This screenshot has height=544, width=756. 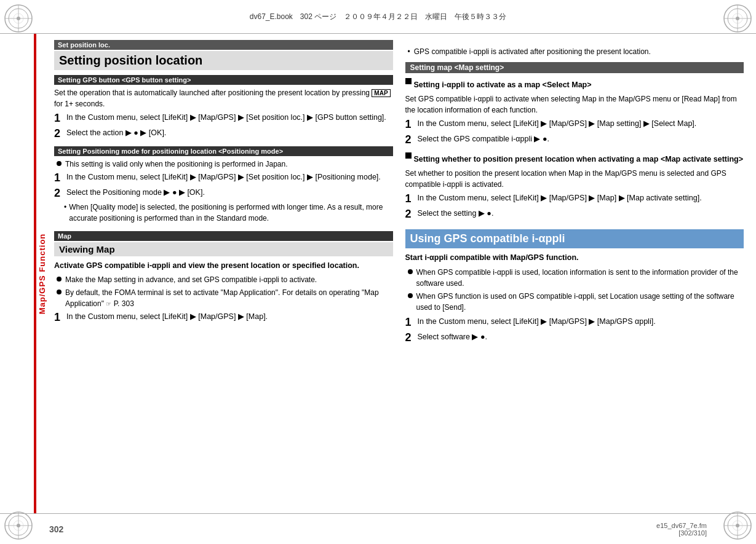 I want to click on gps-step-2: 2 Select the action ▶ ● ▶ [OK]., so click(x=224, y=134).